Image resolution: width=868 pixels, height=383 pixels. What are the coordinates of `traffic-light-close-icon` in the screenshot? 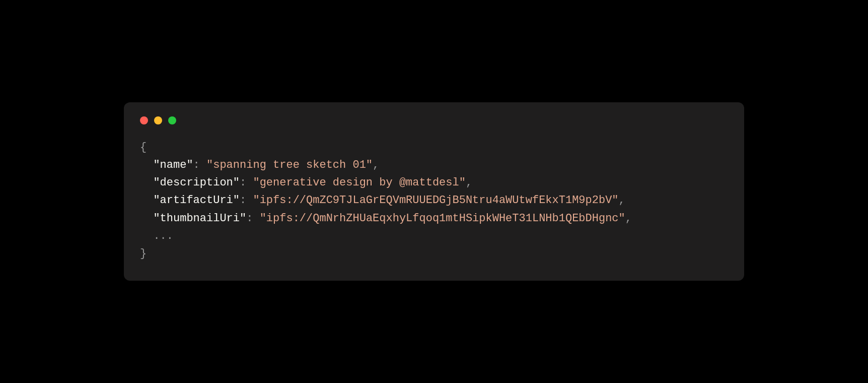 It's located at (144, 120).